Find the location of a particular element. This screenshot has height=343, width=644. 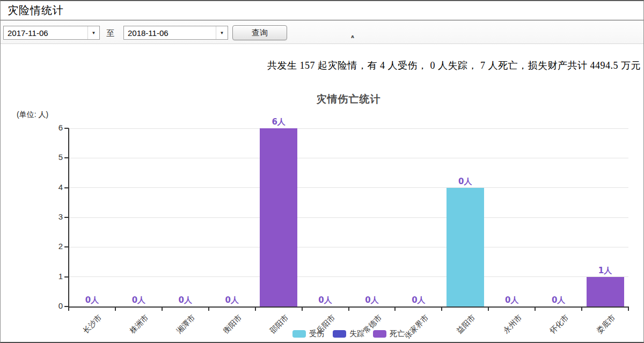

y-axis-label: 1 is located at coordinates (48, 276).